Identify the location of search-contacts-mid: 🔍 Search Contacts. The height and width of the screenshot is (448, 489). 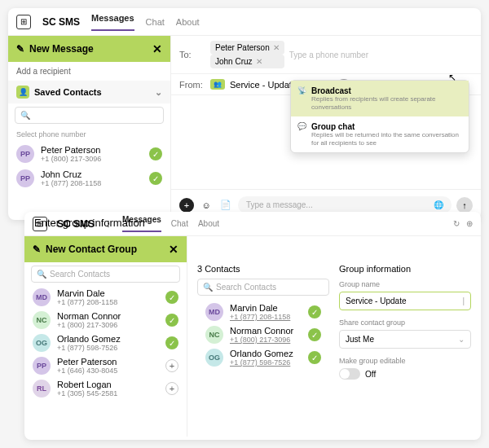
(263, 287).